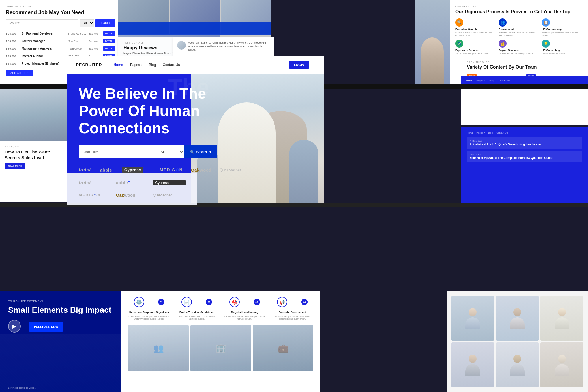  What do you see at coordinates (475, 47) in the screenshot?
I see `service-item: ✈️ Expatriate Services Sed duntrus volu …` at bounding box center [475, 47].